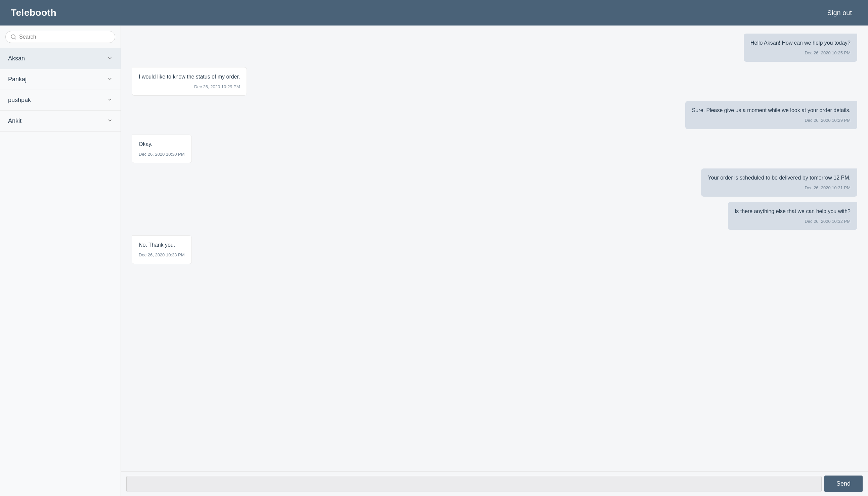 This screenshot has height=496, width=868. What do you see at coordinates (60, 271) in the screenshot?
I see `contacts-list: Aksan Pankaj pushpak Ankit` at bounding box center [60, 271].